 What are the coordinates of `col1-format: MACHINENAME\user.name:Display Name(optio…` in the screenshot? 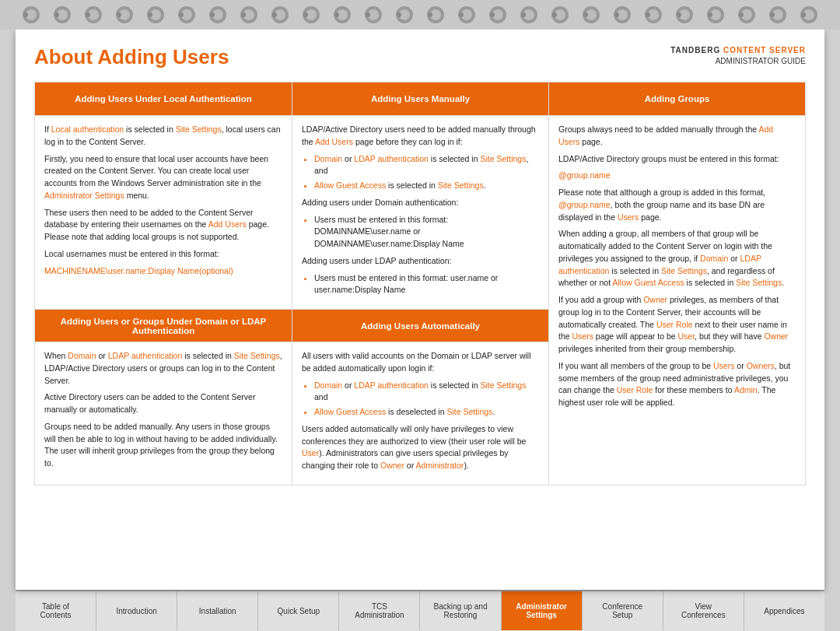 It's located at (163, 272).